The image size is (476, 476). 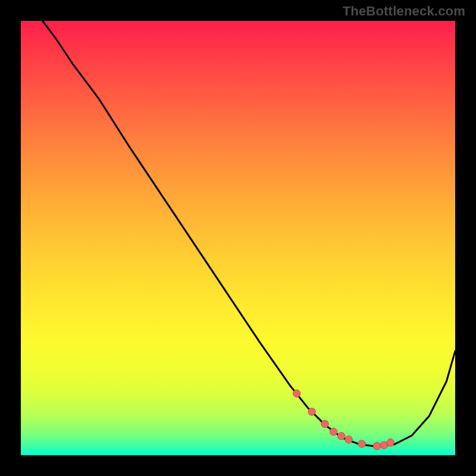 I want to click on watermark-text: TheBottleneck.com, so click(x=404, y=11).